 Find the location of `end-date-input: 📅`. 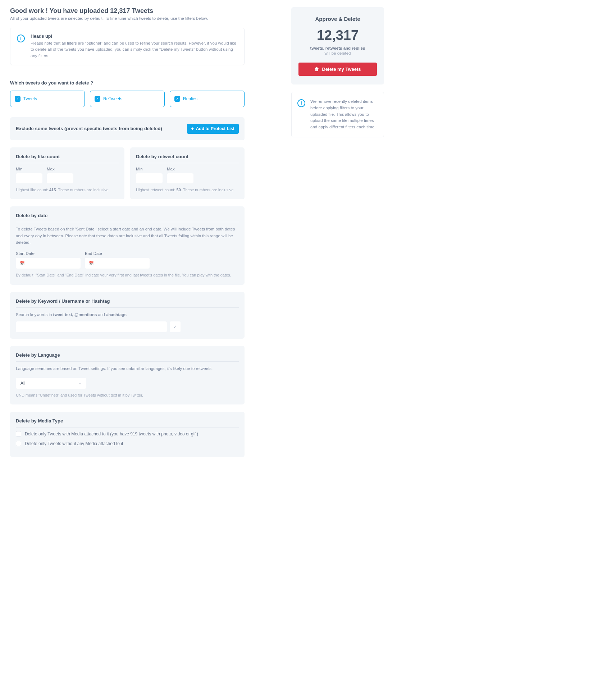

end-date-input: 📅 is located at coordinates (117, 263).